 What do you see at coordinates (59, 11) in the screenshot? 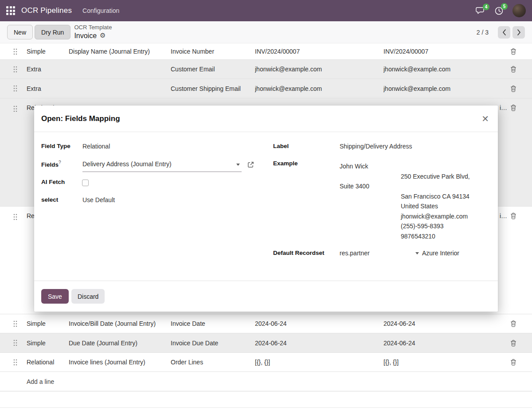
I see `navbar-left: OCR Pipelines Configuration` at bounding box center [59, 11].